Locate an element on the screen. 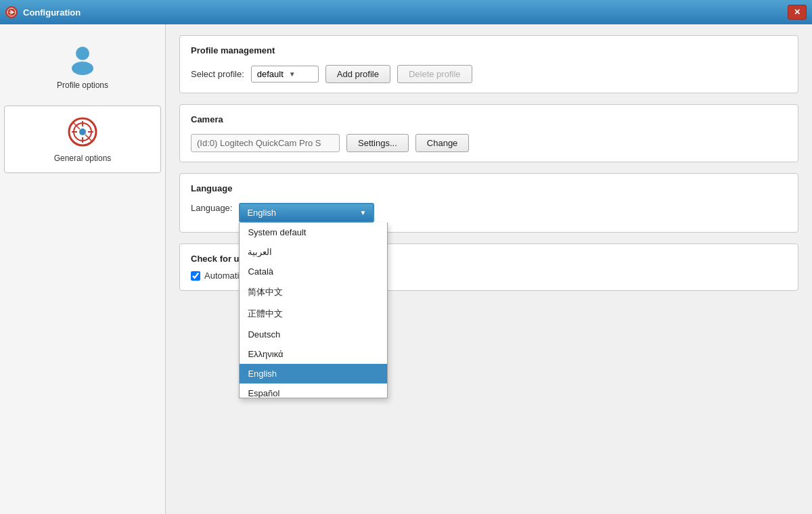 This screenshot has width=812, height=514. camera-section: Camera (Id:0) Logitech QuickCam Pro S Se… is located at coordinates (489, 133).